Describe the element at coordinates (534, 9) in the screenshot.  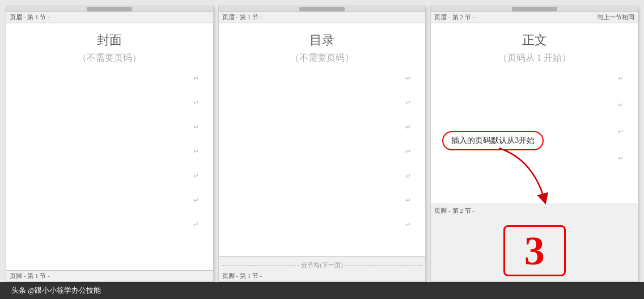
I see `col3-scrollbar` at that location.